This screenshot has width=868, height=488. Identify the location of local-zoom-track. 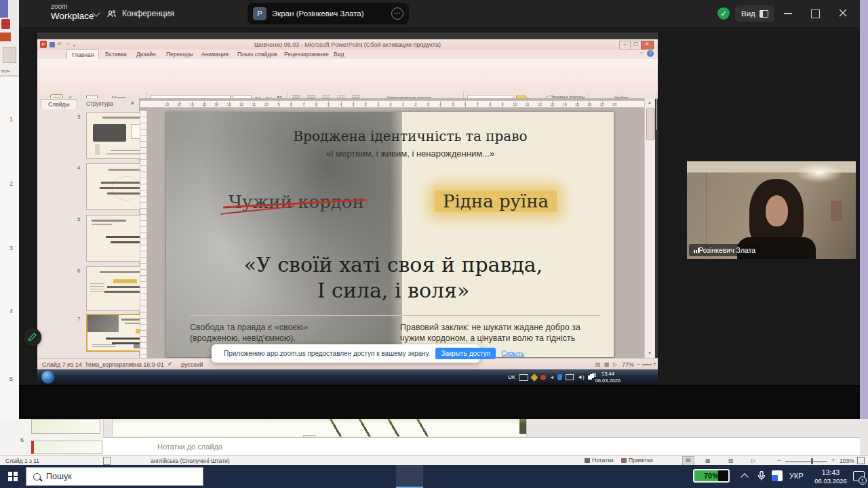
(806, 462).